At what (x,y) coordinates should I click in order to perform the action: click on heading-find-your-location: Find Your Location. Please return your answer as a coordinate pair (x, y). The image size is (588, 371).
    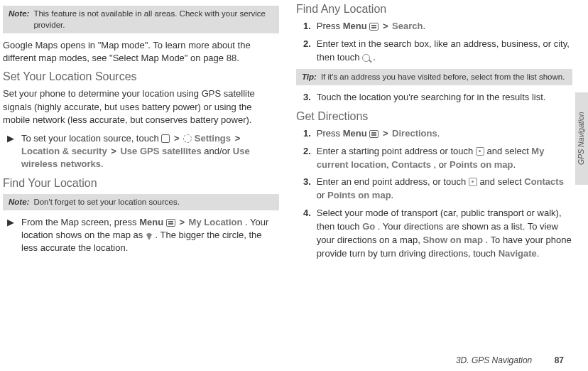
    Looking at the image, I should click on (141, 183).